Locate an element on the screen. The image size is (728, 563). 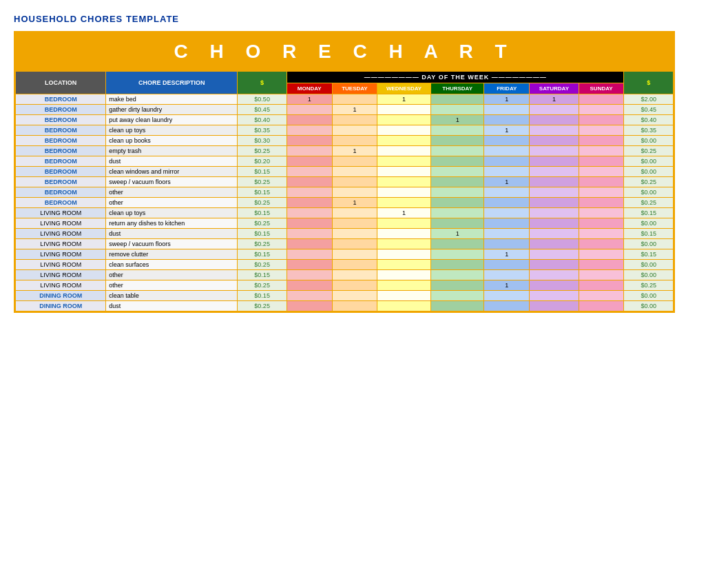
cell-amount-earned: $0.25 is located at coordinates (649, 203).